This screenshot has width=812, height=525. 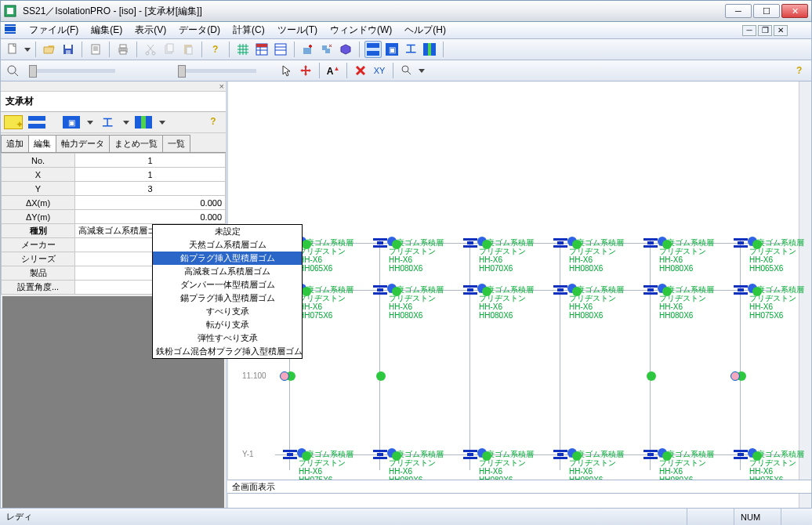 What do you see at coordinates (150, 161) in the screenshot?
I see `prop-no-value: 1` at bounding box center [150, 161].